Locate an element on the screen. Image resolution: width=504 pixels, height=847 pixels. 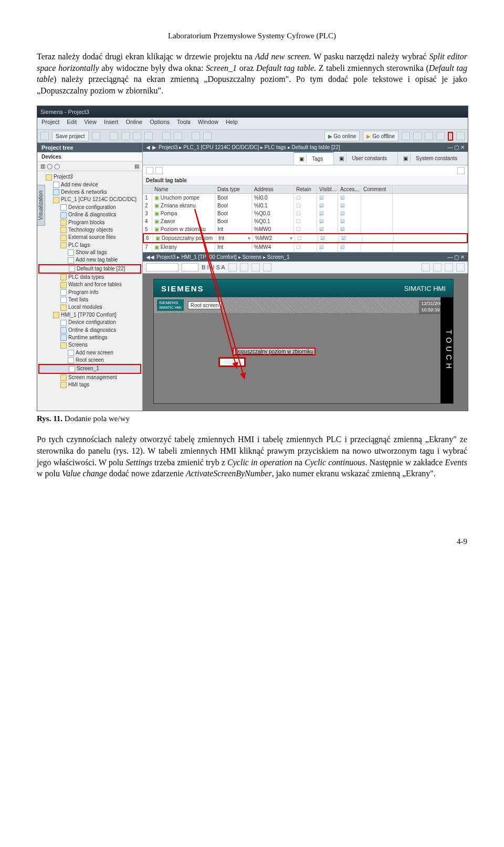
menu-insert: Insert is located at coordinates (111, 123).